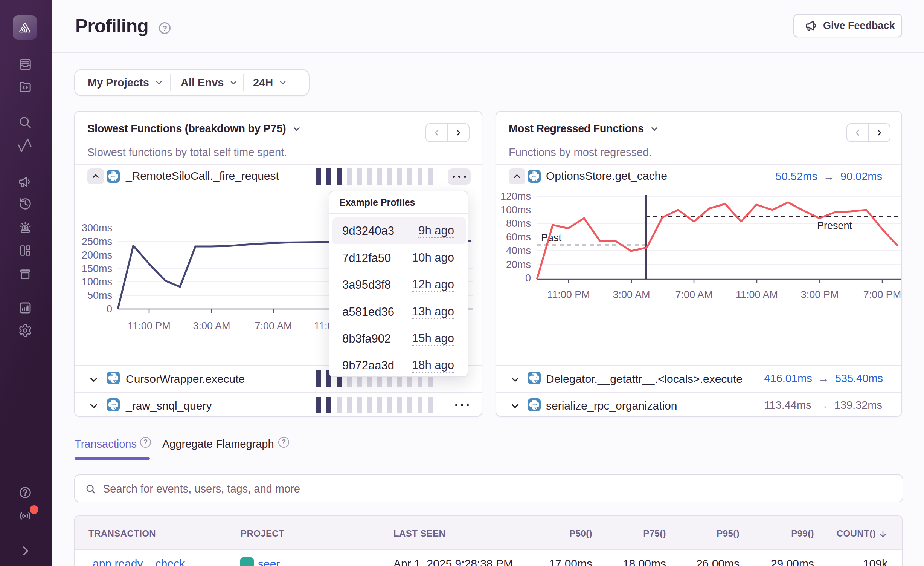 Image resolution: width=924 pixels, height=566 pixels. Describe the element at coordinates (757, 295) in the screenshot. I see `svg-text: 11:00 AM` at that location.